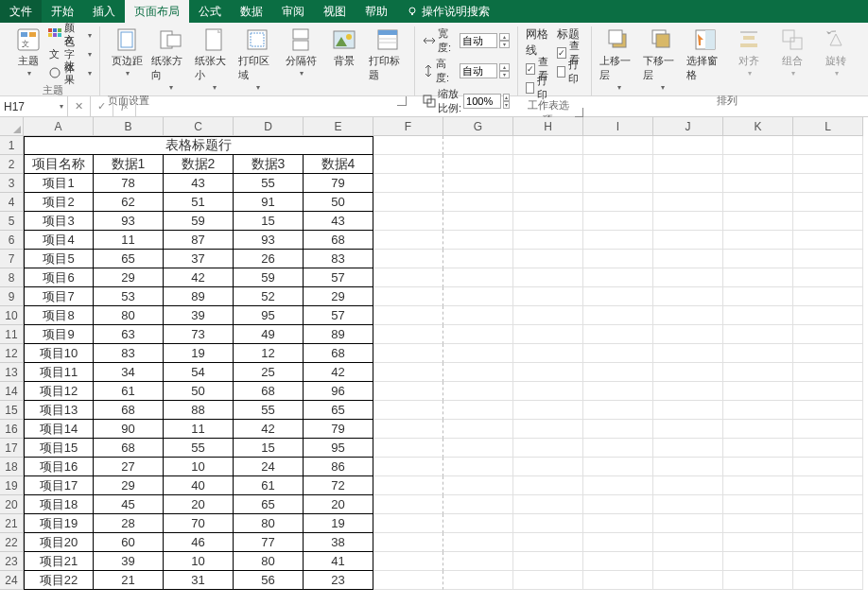 This screenshot has height=605, width=868. What do you see at coordinates (129, 448) in the screenshot?
I see `cell: 68` at bounding box center [129, 448].